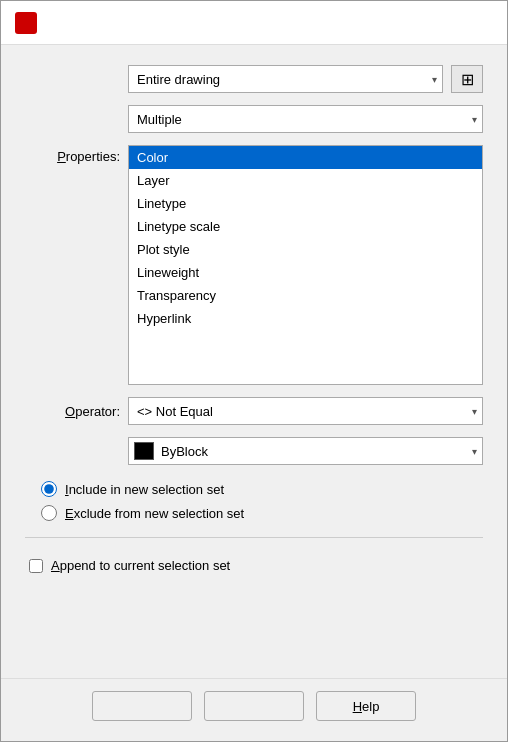  What do you see at coordinates (262, 513) in the screenshot?
I see `exclude-radio-label: Exclude from new selection set` at bounding box center [262, 513].